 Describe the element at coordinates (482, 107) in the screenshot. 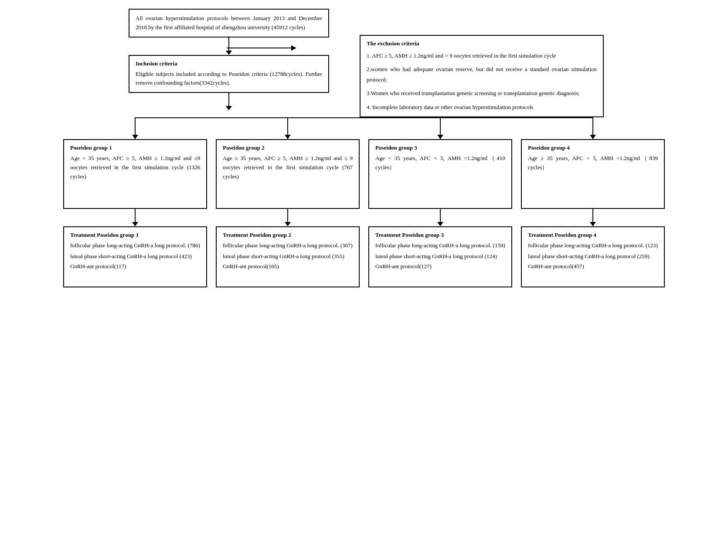

I see `exclusion-item-3: 4. Incomplete laboratory data or other o…` at that location.